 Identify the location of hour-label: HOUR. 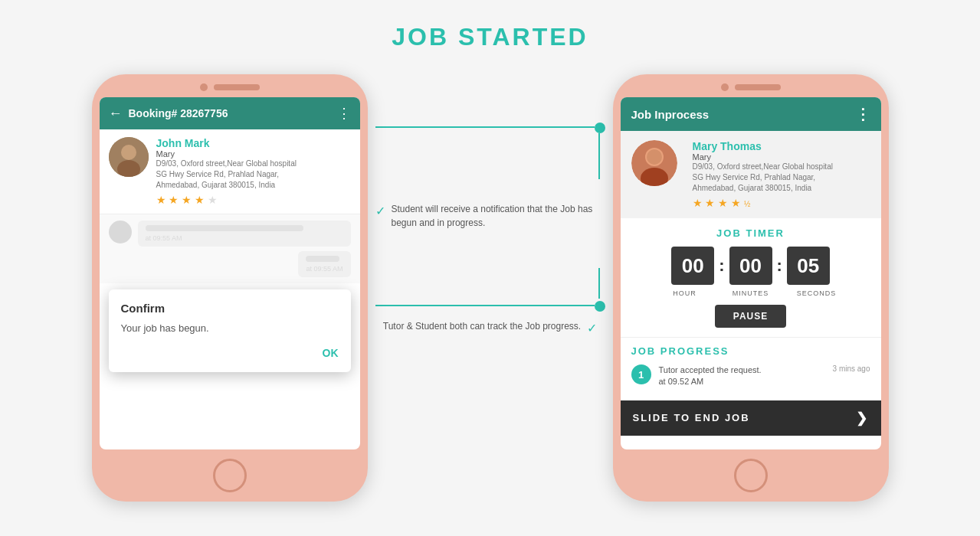
(685, 293).